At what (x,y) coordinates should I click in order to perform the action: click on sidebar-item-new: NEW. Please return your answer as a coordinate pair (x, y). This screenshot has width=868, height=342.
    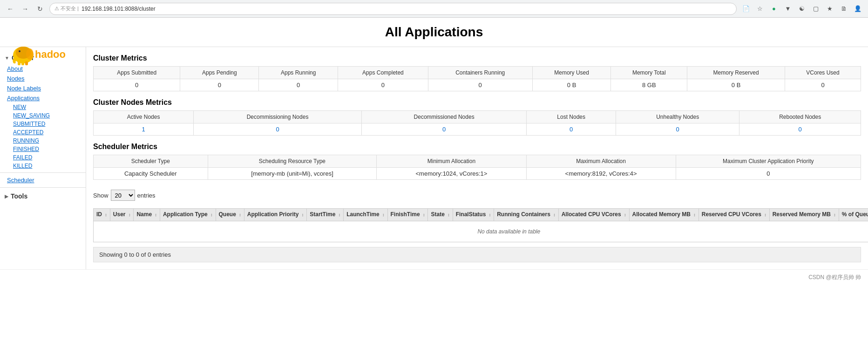
    Looking at the image, I should click on (43, 107).